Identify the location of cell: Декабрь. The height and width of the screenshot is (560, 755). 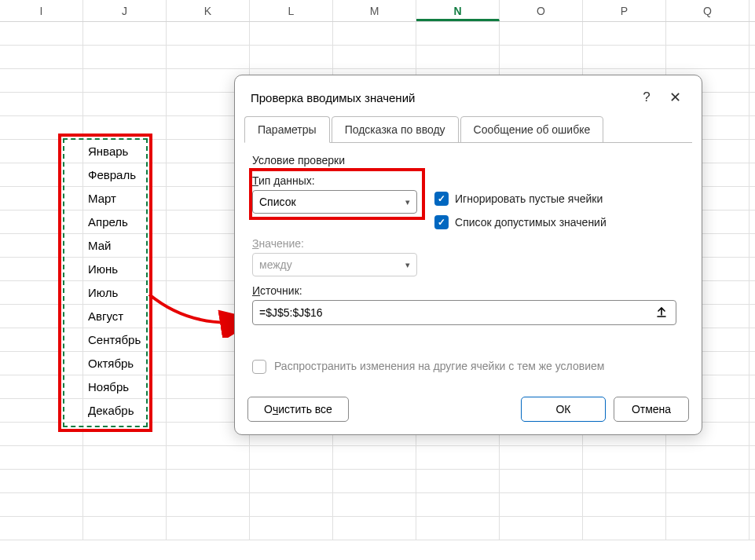
(125, 411).